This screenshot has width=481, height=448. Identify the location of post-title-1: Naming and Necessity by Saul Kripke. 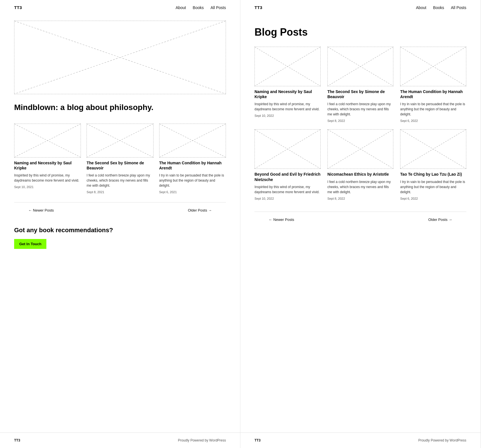
(48, 165).